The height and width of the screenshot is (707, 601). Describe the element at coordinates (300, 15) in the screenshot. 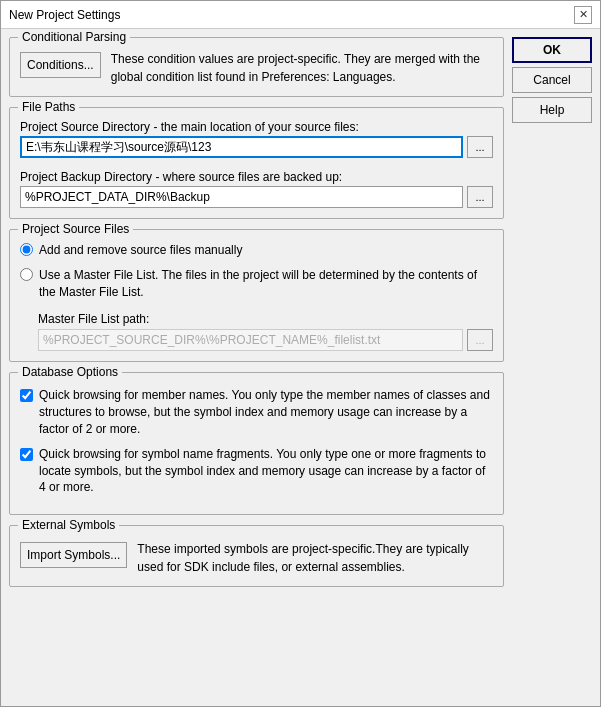

I see `title-bar: New Project Settings ✕` at that location.